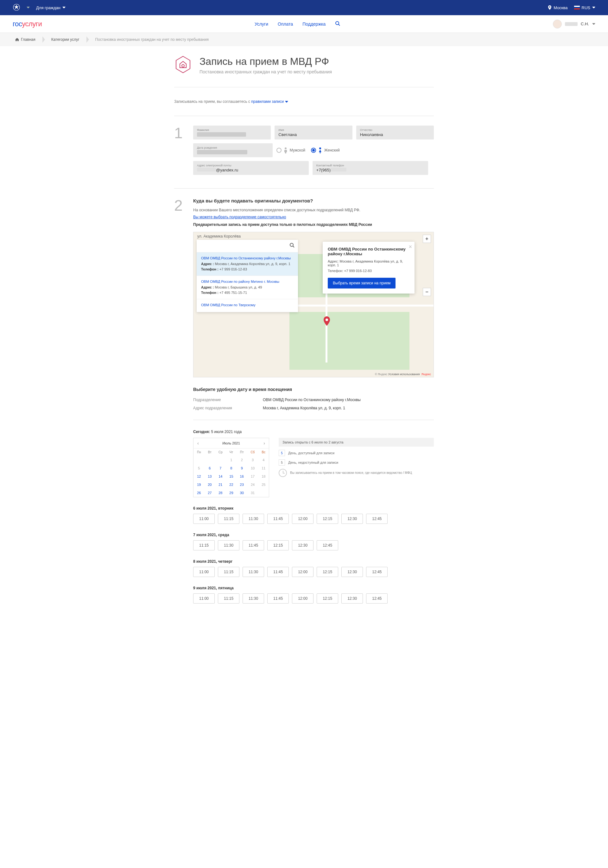  I want to click on cal-day: 8, so click(232, 468).